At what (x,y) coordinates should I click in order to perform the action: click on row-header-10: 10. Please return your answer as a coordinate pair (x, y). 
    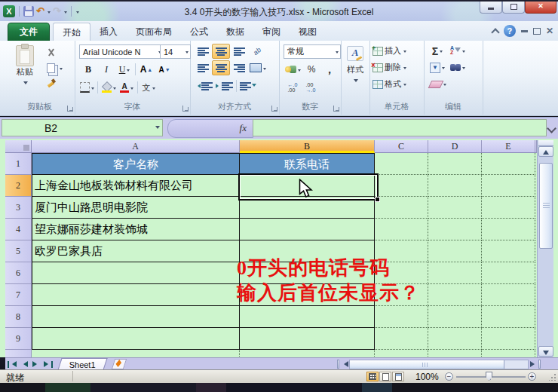
    Looking at the image, I should click on (18, 354).